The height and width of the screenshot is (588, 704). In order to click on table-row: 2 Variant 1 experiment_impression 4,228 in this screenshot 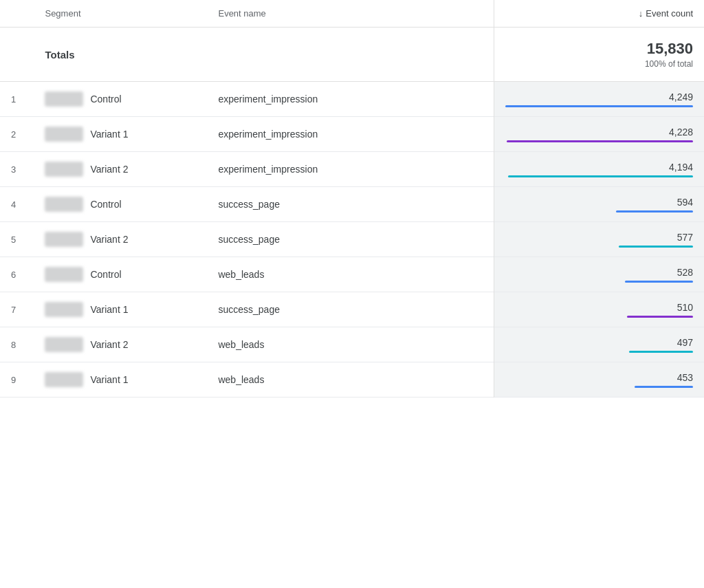, I will do `click(352, 135)`.